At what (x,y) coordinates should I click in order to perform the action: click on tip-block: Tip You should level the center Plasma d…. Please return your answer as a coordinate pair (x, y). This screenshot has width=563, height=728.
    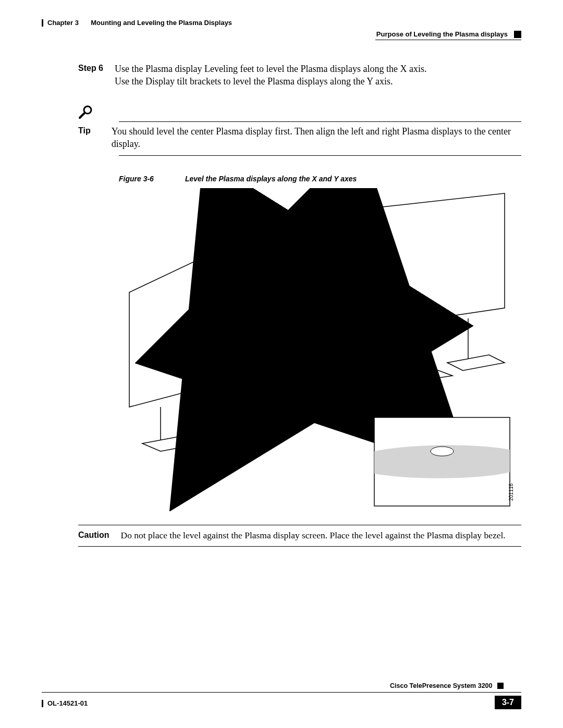
    Looking at the image, I should click on (300, 130).